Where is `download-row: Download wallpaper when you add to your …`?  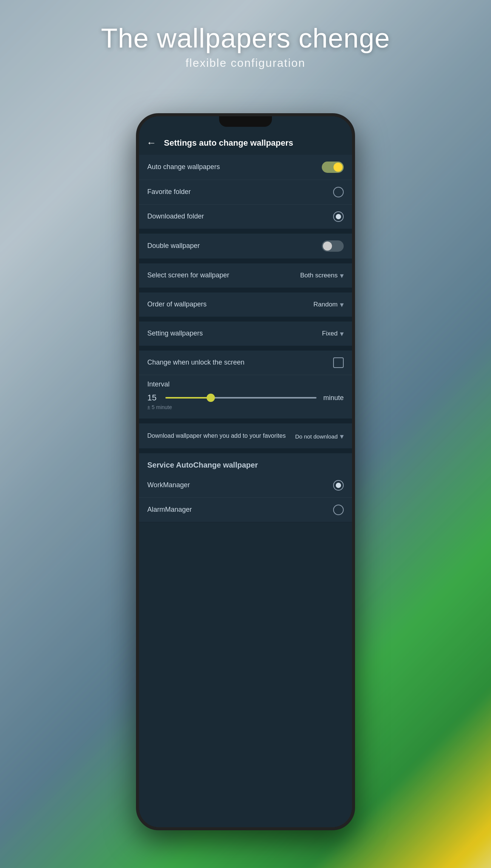 download-row: Download wallpaper when you add to your … is located at coordinates (246, 436).